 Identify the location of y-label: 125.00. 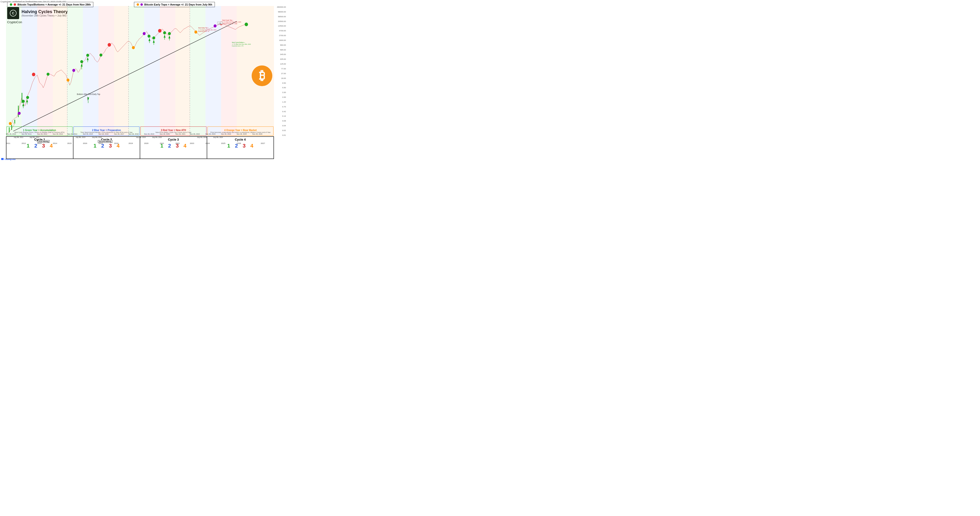
(283, 64).